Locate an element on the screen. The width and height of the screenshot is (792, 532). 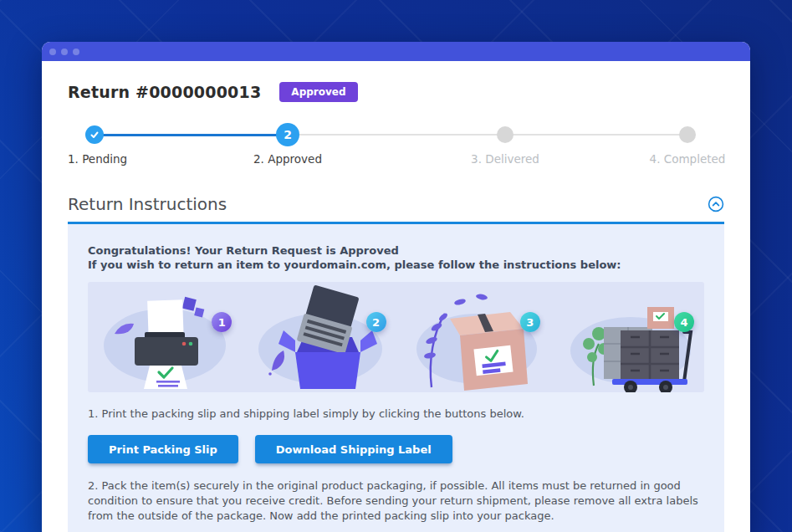
illustration-ship-packages: 4 is located at coordinates (627, 337).